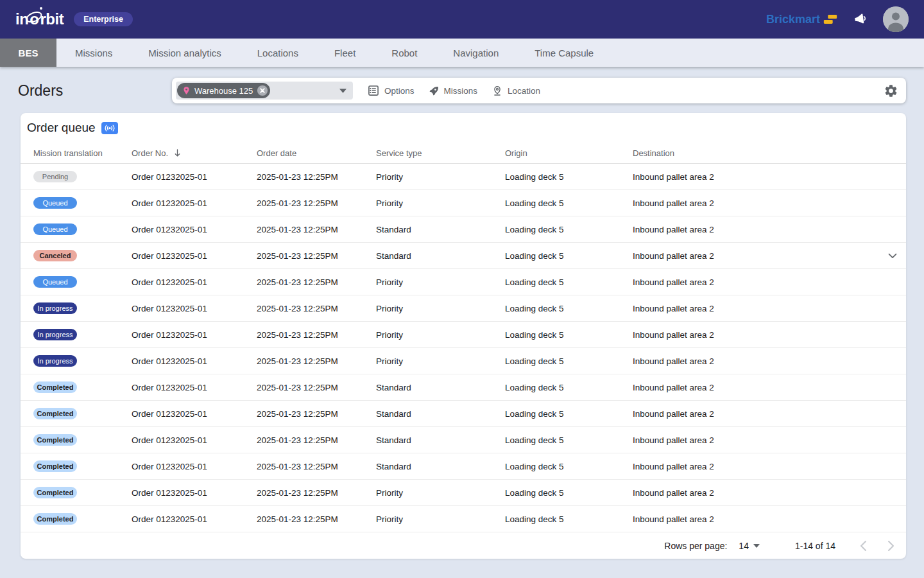 Image resolution: width=924 pixels, height=578 pixels. I want to click on location-chip: Warehouse 125, so click(223, 91).